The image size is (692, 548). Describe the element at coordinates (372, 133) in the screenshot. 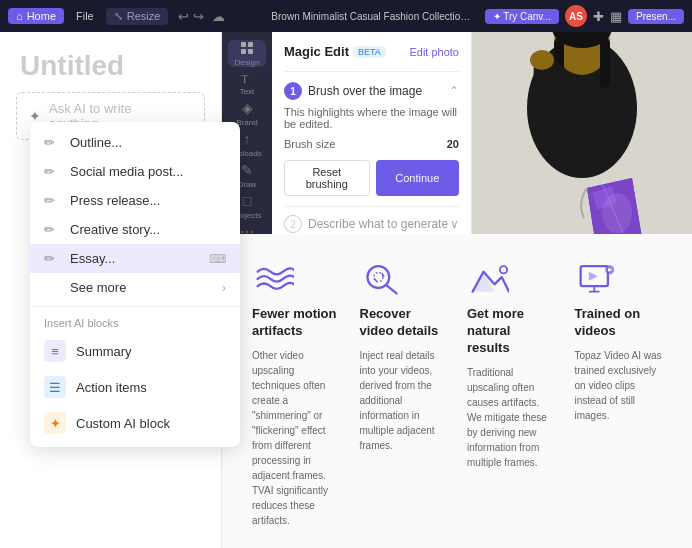

I see `magic-edit-panel: Magic Edit BETA Edit photo 1 Brush over …` at that location.